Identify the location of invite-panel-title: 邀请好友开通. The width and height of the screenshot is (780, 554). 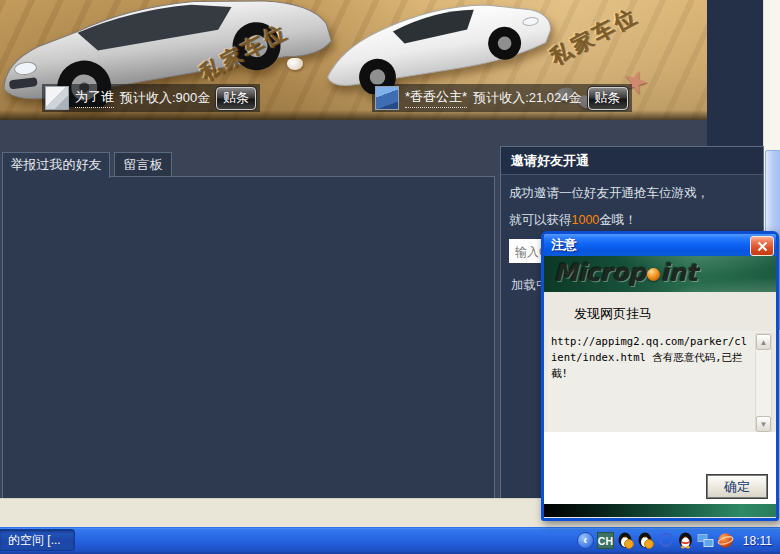
(632, 161).